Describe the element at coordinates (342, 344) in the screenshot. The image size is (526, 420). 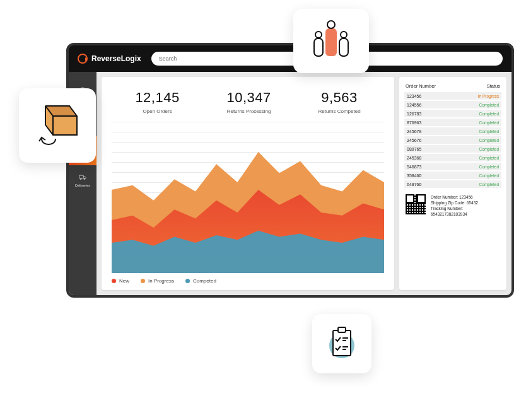
I see `float-card-clipboard` at that location.